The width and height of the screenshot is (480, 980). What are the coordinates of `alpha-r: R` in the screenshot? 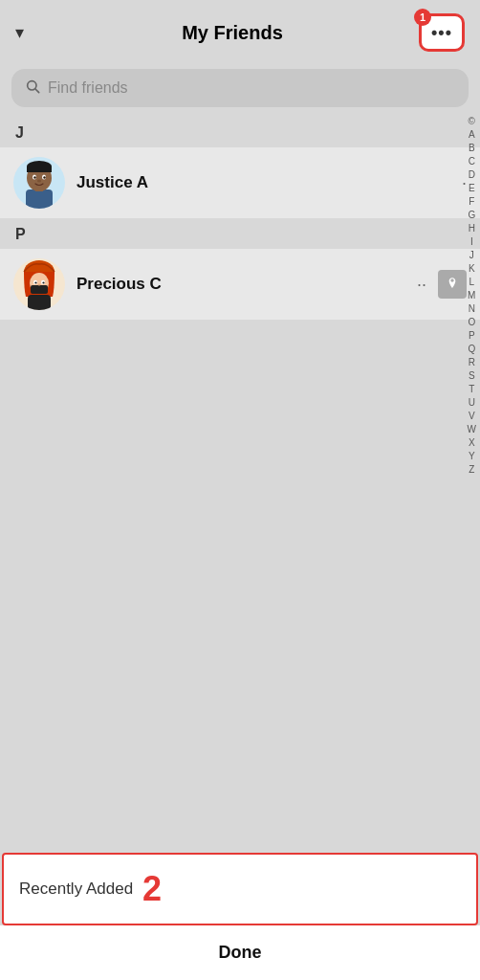 It's located at (472, 362).